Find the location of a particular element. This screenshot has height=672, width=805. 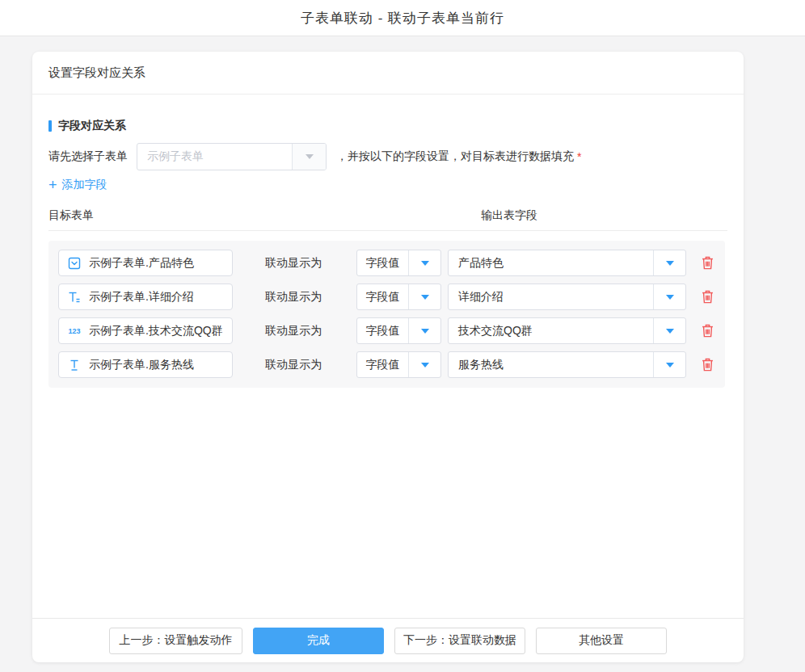

subform-selector-line: 请先选择子表单 示例子表单 ，并按以下的字段设置，对目标表进行数据填充 * is located at coordinates (388, 157).